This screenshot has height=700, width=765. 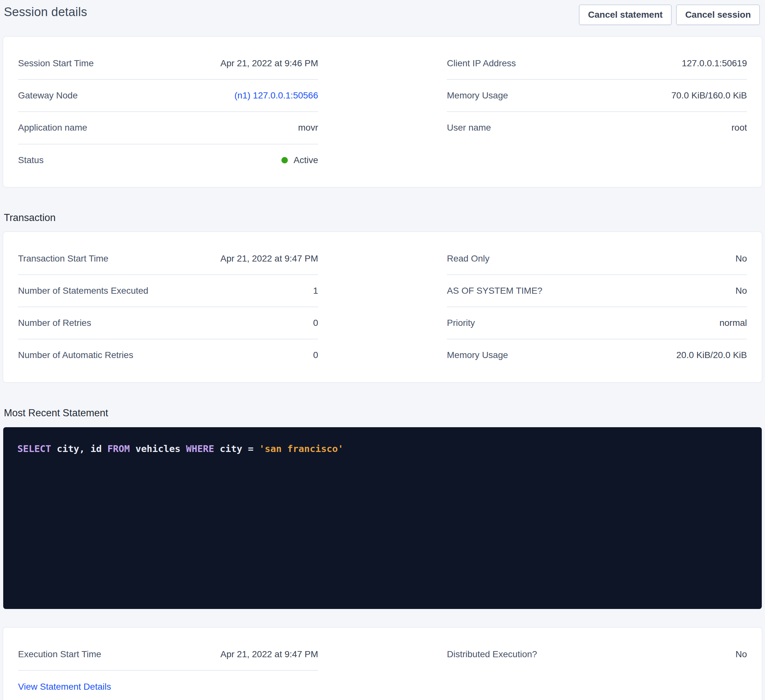 What do you see at coordinates (383, 218) in the screenshot?
I see `transaction-section-heading: Transaction` at bounding box center [383, 218].